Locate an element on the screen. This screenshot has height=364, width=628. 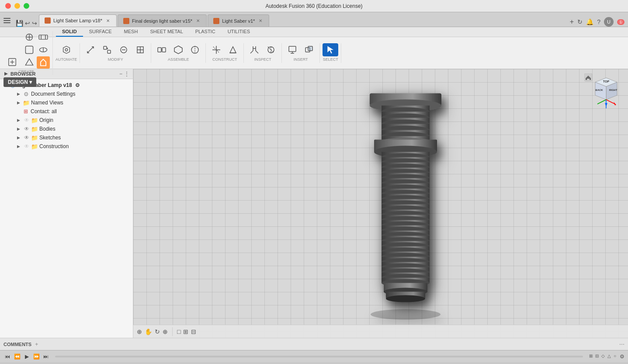
ribbon-tab-mesh: MESH is located at coordinates (131, 32).